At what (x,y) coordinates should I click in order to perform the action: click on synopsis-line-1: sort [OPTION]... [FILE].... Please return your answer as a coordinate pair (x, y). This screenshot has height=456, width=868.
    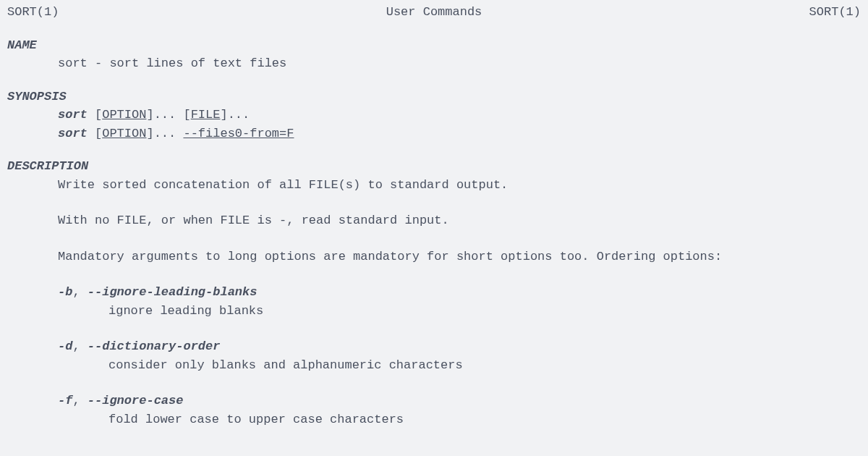
    Looking at the image, I should click on (459, 115).